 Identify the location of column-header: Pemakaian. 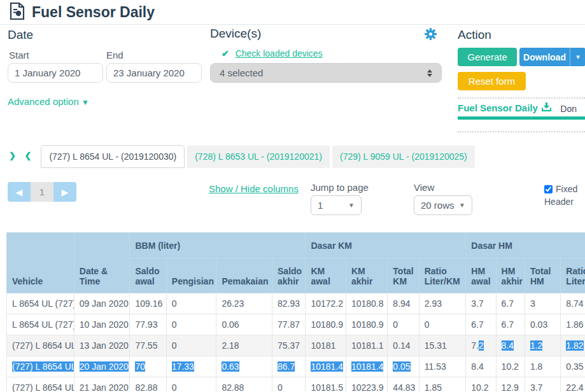
(244, 276).